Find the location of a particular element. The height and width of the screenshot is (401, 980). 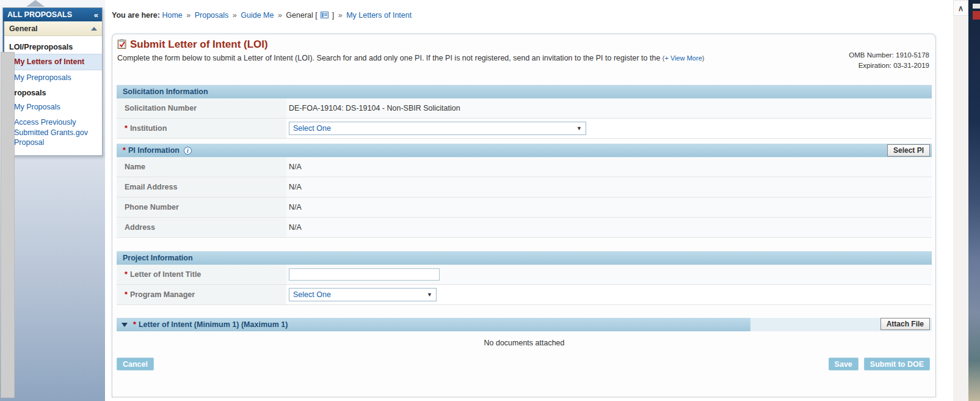

accordion-label: General is located at coordinates (23, 29).